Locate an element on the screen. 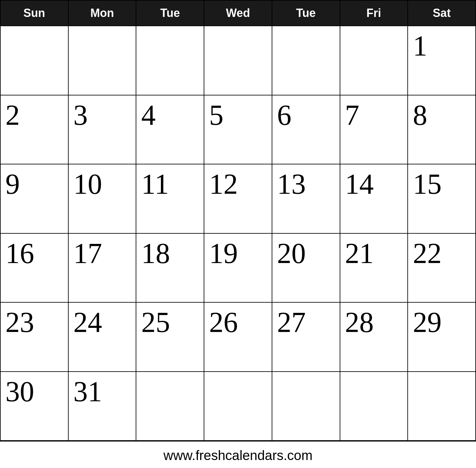  day-cell-3-4: 20 is located at coordinates (306, 268).